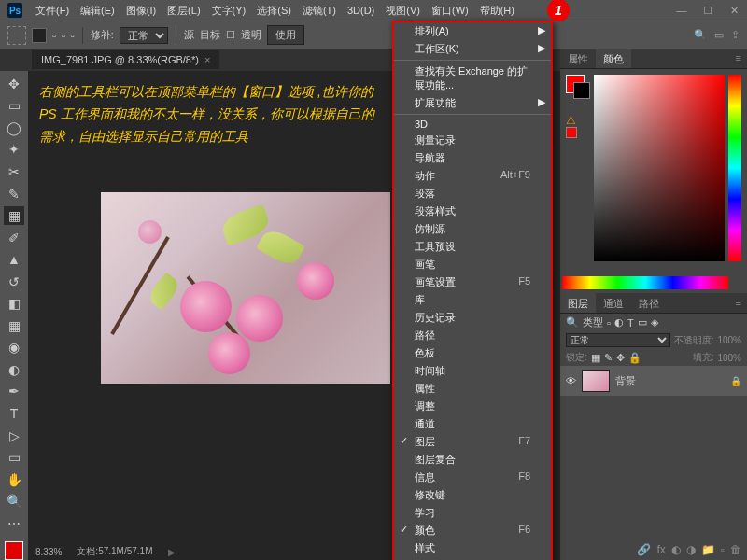  I want to click on zoom-tool: 🔍, so click(14, 501).